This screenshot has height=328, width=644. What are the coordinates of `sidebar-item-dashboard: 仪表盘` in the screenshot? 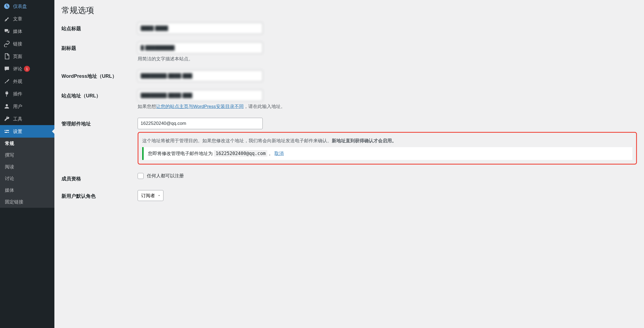 It's located at (27, 6).